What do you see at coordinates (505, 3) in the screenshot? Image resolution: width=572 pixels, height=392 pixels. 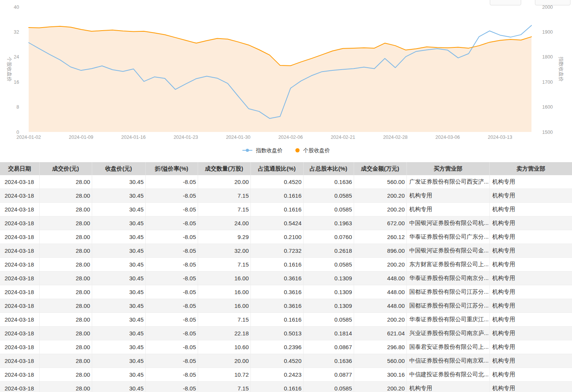 I see `toolbar-button-left` at bounding box center [505, 3].